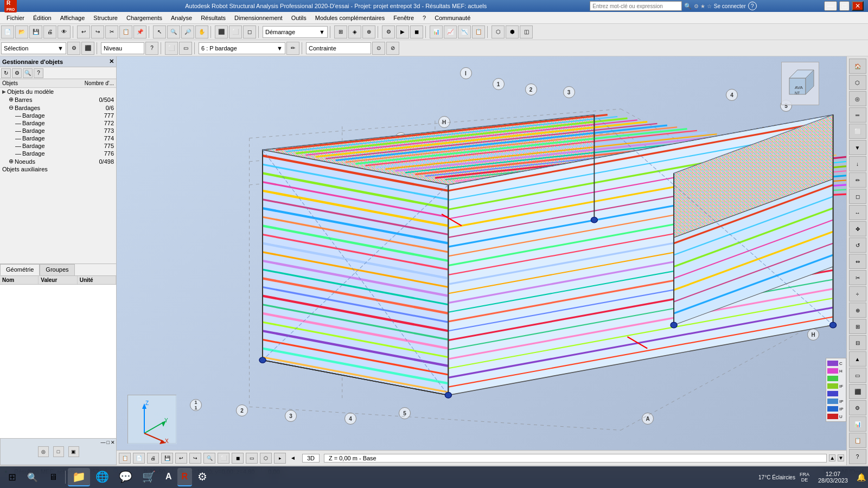 The width and height of the screenshot is (868, 488). What do you see at coordinates (58, 146) in the screenshot?
I see `tree-bardage-775: — Bardage 775` at bounding box center [58, 146].